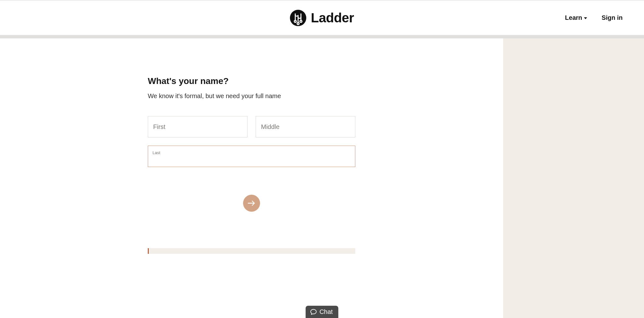  I want to click on middle-name-field-wrap, so click(306, 127).